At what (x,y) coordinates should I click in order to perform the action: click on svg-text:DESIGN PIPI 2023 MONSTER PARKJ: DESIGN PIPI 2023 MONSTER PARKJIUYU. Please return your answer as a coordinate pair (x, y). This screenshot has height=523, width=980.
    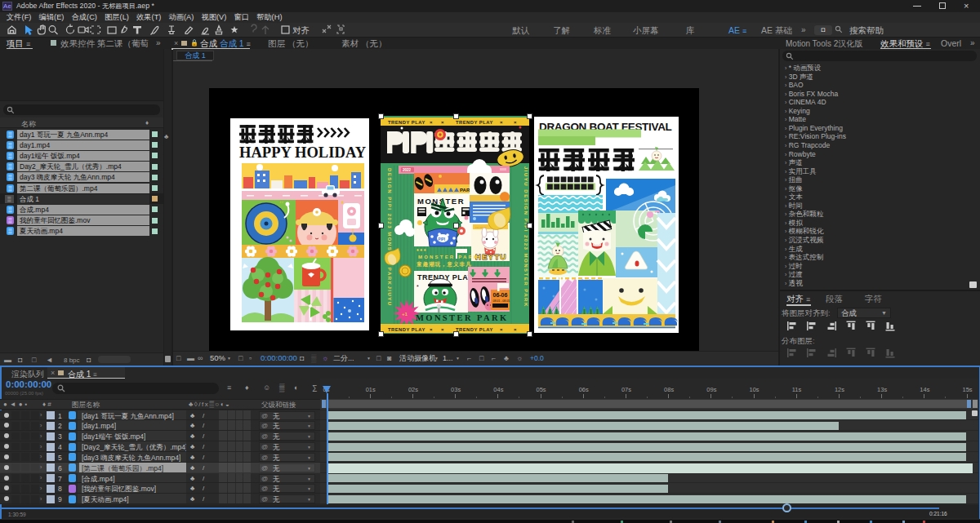
    Looking at the image, I should click on (390, 237).